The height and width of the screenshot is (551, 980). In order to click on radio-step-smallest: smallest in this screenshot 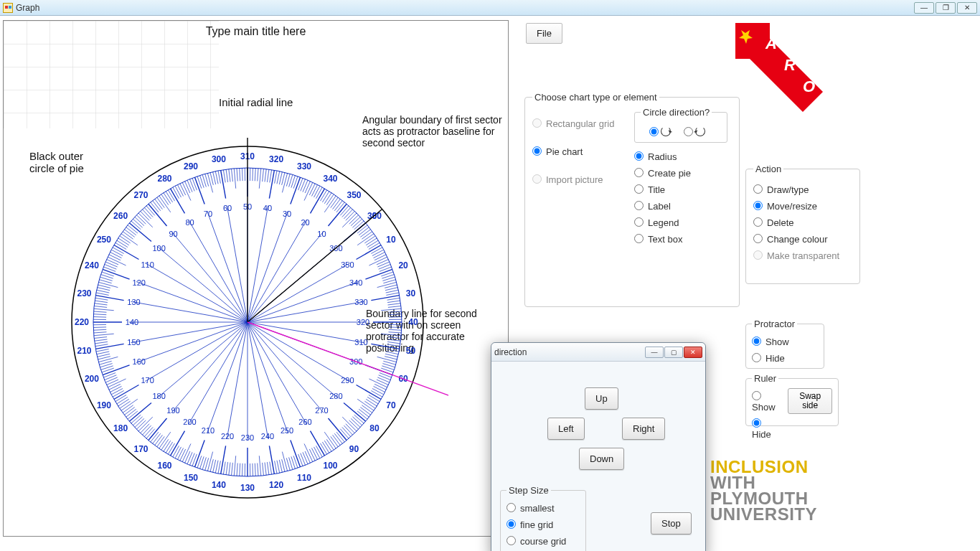, I will do `click(543, 508)`.